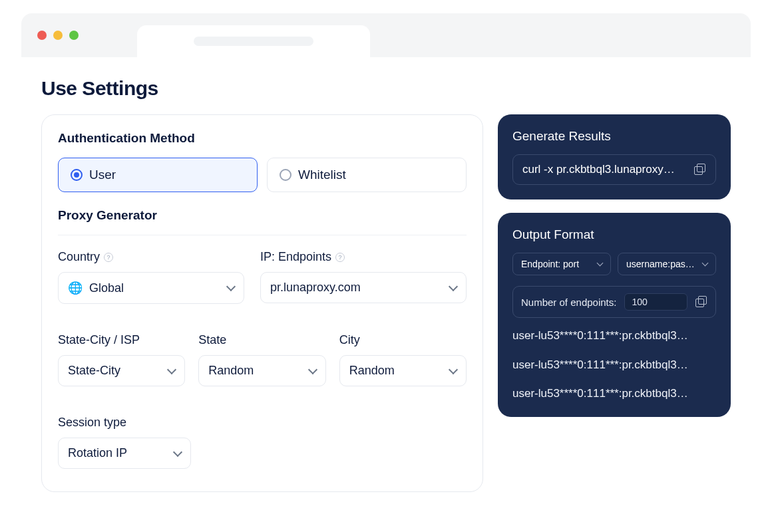  I want to click on endpoints-count-row: Number of endpoints:, so click(614, 302).